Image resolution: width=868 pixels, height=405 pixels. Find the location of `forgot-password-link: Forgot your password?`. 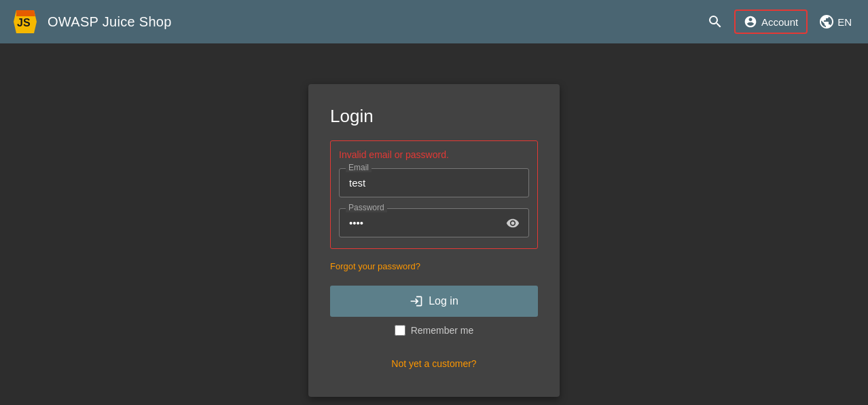

forgot-password-link: Forgot your password? is located at coordinates (375, 266).